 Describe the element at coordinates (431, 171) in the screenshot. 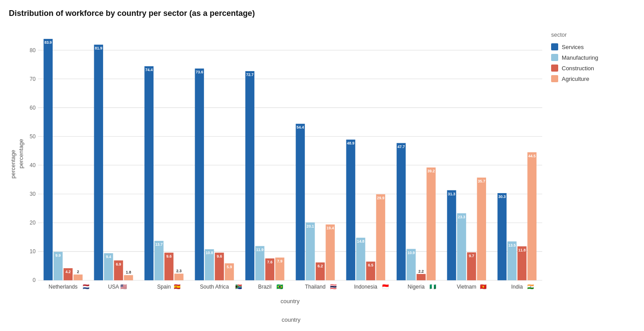

I see `bar-value-label: 39.2` at that location.